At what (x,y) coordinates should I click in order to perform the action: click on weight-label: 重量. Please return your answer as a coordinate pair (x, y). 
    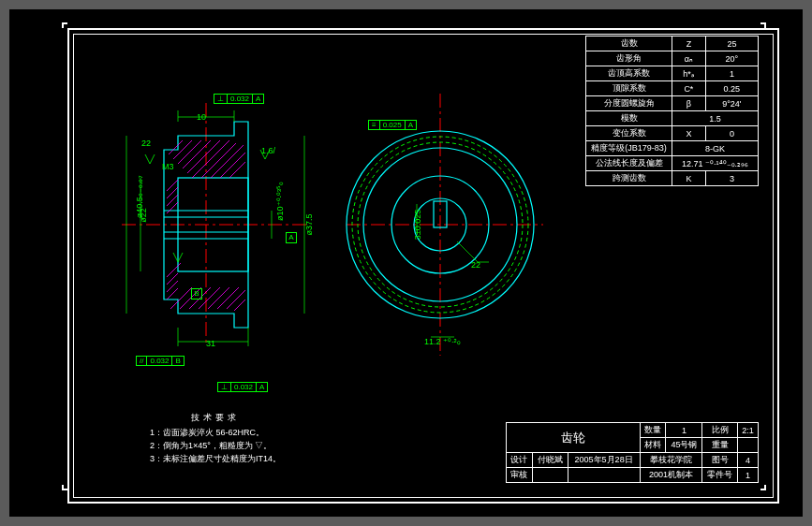
    Looking at the image, I should click on (720, 446).